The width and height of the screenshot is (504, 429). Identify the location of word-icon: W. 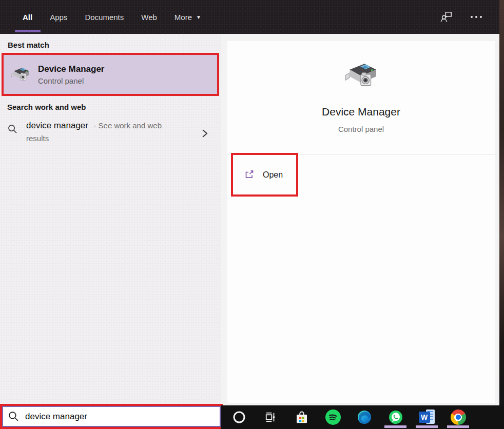
(427, 417).